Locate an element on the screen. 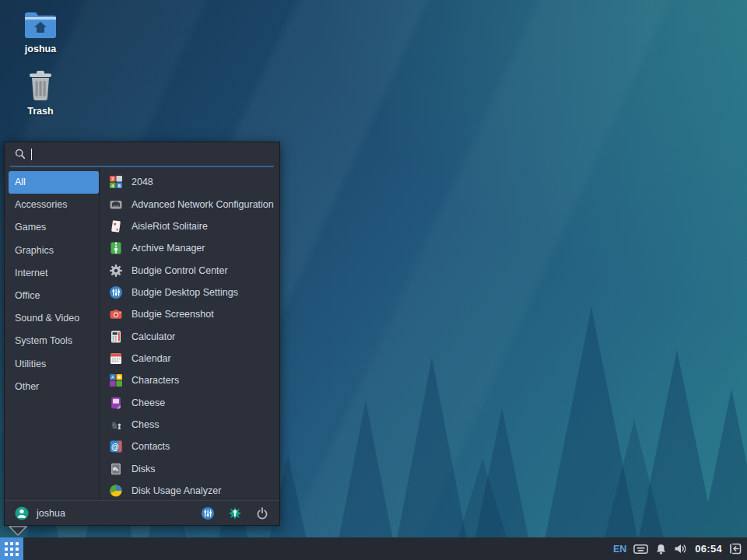 Image resolution: width=747 pixels, height=560 pixels. keyboard-layout-indicator: EN is located at coordinates (619, 549).